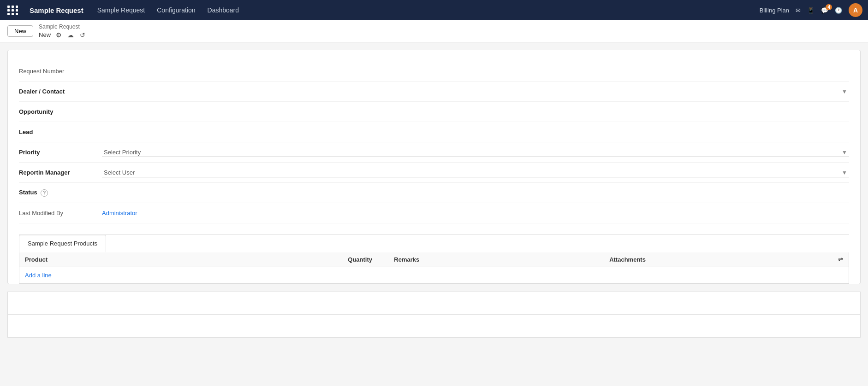 The width and height of the screenshot is (868, 386). Describe the element at coordinates (434, 173) in the screenshot. I see `reporting-manager-row: Reportin Manager Select User ▼` at that location.